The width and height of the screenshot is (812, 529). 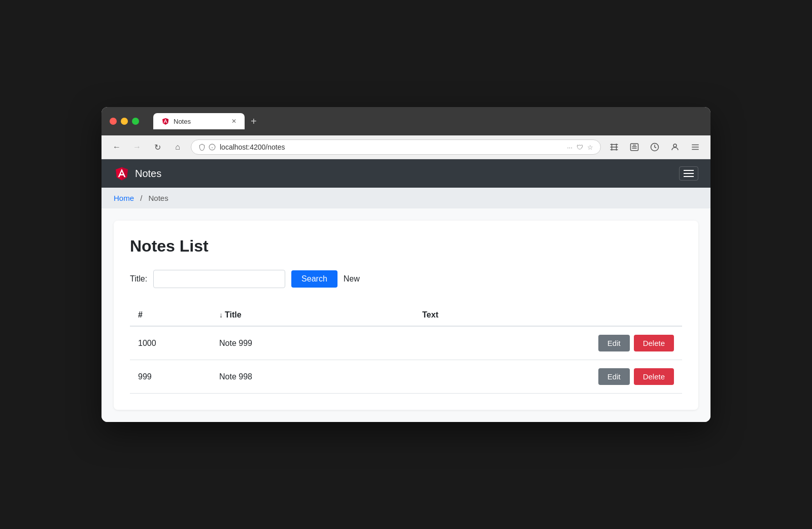 I want to click on col-header-text: Text, so click(x=449, y=315).